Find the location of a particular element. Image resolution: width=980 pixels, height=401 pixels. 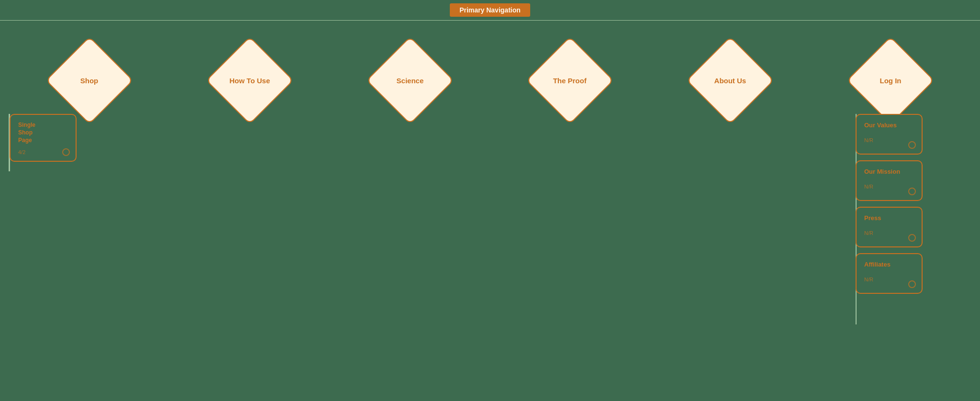

log-in-nav-item: Log In is located at coordinates (890, 85).